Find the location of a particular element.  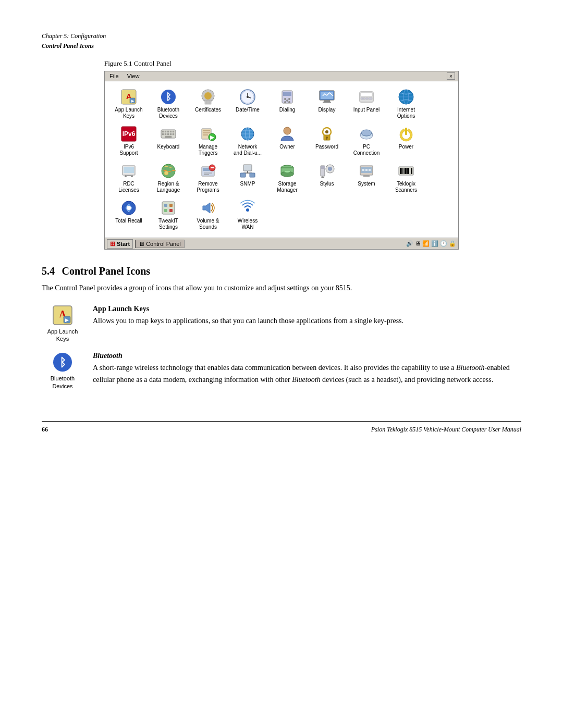

region-label: Region &Language is located at coordinates (169, 187).